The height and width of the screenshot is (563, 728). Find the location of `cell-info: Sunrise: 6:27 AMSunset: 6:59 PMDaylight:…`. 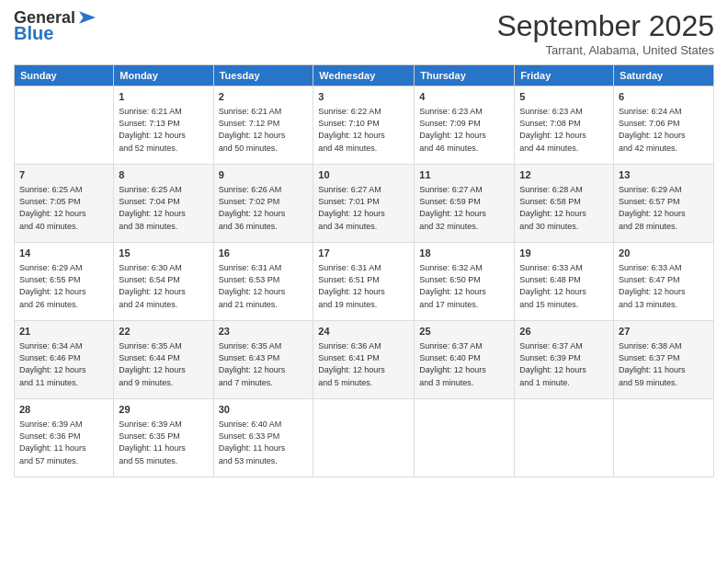

cell-info: Sunrise: 6:27 AMSunset: 6:59 PMDaylight:… is located at coordinates (464, 208).